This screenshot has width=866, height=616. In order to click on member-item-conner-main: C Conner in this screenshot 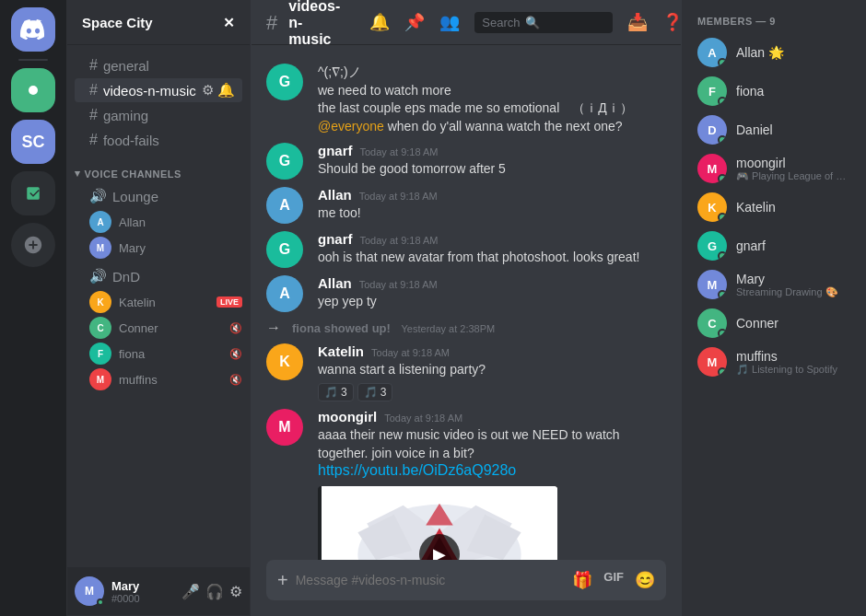, I will do `click(774, 323)`.